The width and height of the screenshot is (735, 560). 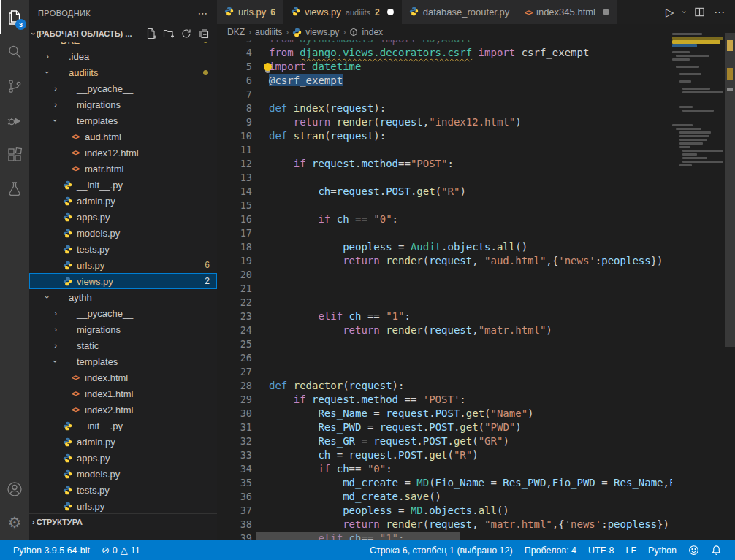 What do you see at coordinates (730, 282) in the screenshot?
I see `overview-ruler-scrollbar` at bounding box center [730, 282].